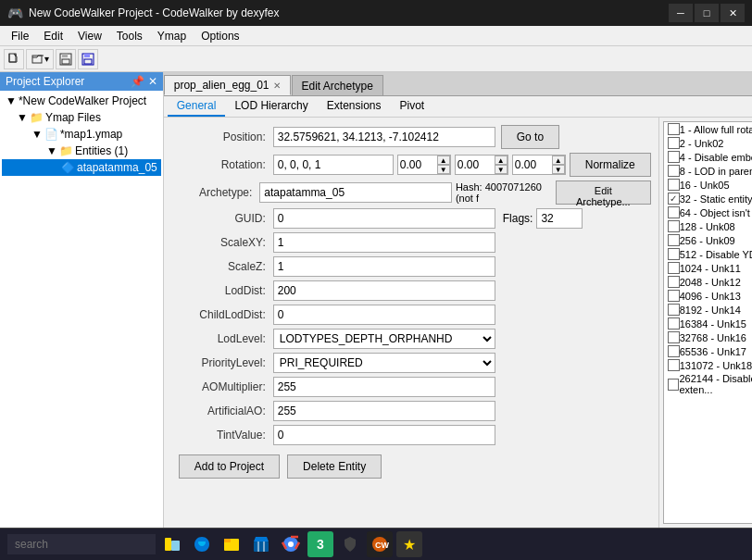  What do you see at coordinates (376, 59) in the screenshot?
I see `toolbar: ▾` at bounding box center [376, 59].